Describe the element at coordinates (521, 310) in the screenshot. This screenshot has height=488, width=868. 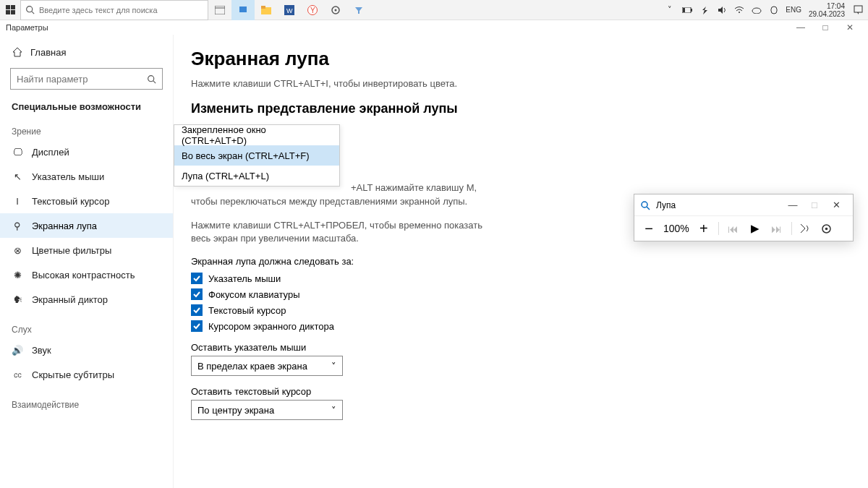
I see `follow-textcursor-checkbox: Текстовый курсор` at that location.